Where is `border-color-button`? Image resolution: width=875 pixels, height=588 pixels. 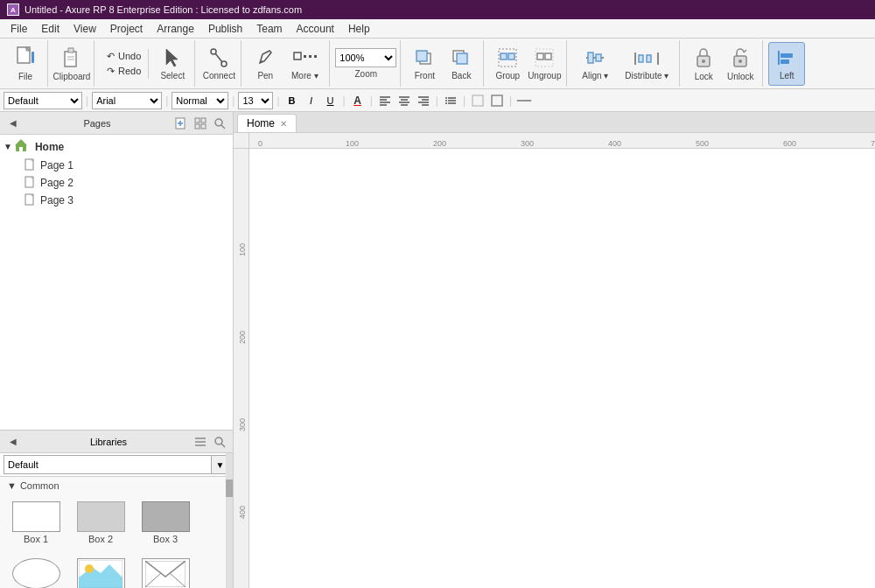
border-color-button is located at coordinates (497, 101).